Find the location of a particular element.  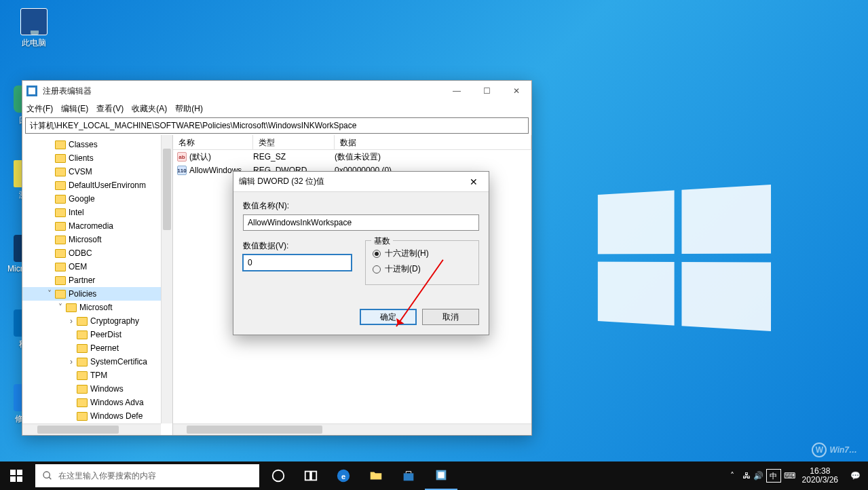

clock-date: 2020/3/26 is located at coordinates (820, 480).